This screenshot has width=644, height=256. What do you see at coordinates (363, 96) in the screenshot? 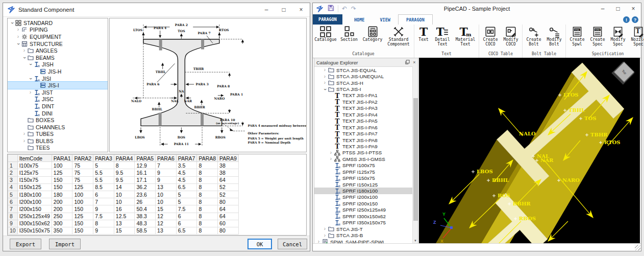
I see `tree-item: TTEXT JIS-I-PA1` at bounding box center [363, 96].